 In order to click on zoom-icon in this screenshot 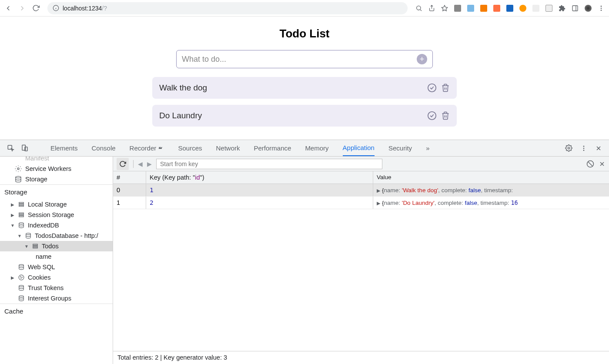, I will do `click(419, 8)`.